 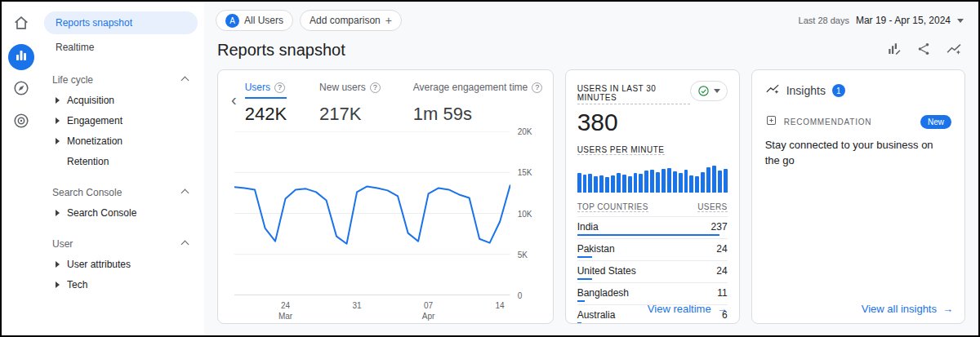 I want to click on realtime-users-value: 380, so click(x=653, y=122).